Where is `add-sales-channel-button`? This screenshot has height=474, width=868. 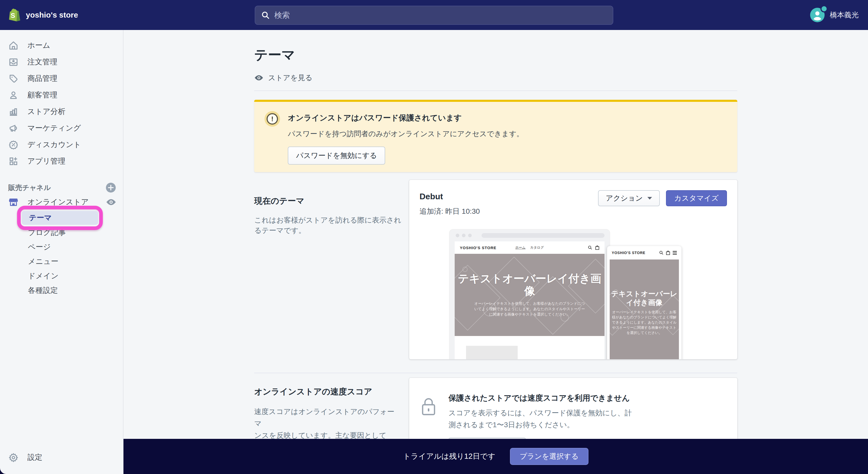
add-sales-channel-button is located at coordinates (111, 187).